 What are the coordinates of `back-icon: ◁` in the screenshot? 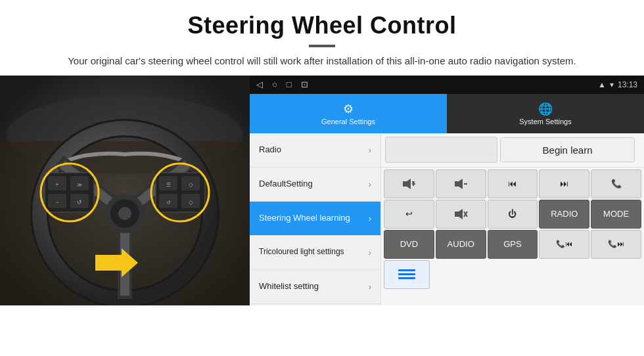 It's located at (260, 84).